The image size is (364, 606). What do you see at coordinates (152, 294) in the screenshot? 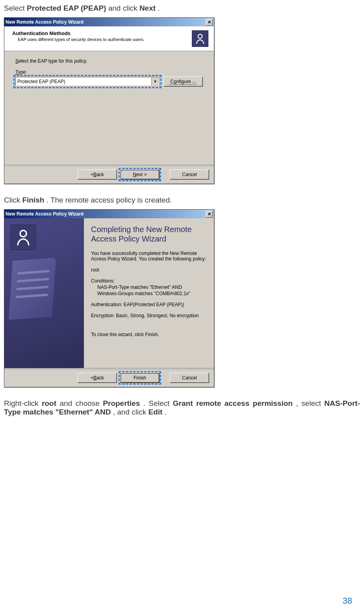
I see `condition-2: Windows-Groups matches "COMBA\802.1x"` at bounding box center [152, 294].